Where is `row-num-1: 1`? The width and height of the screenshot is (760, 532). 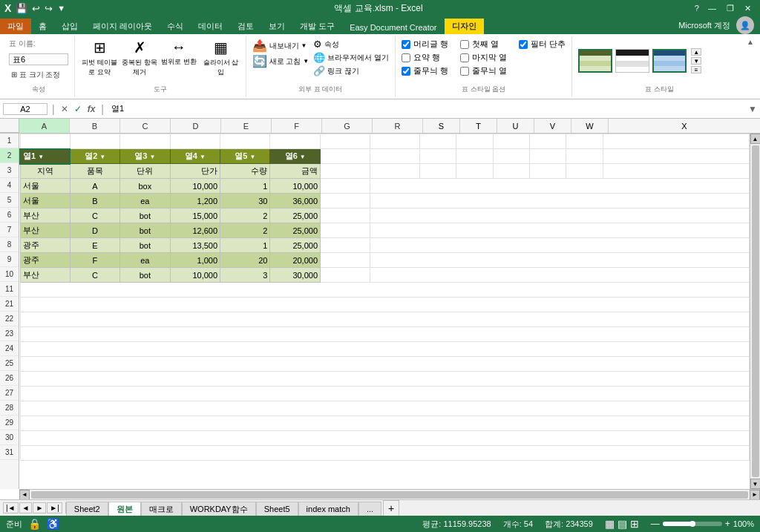
row-num-1: 1 is located at coordinates (9, 141).